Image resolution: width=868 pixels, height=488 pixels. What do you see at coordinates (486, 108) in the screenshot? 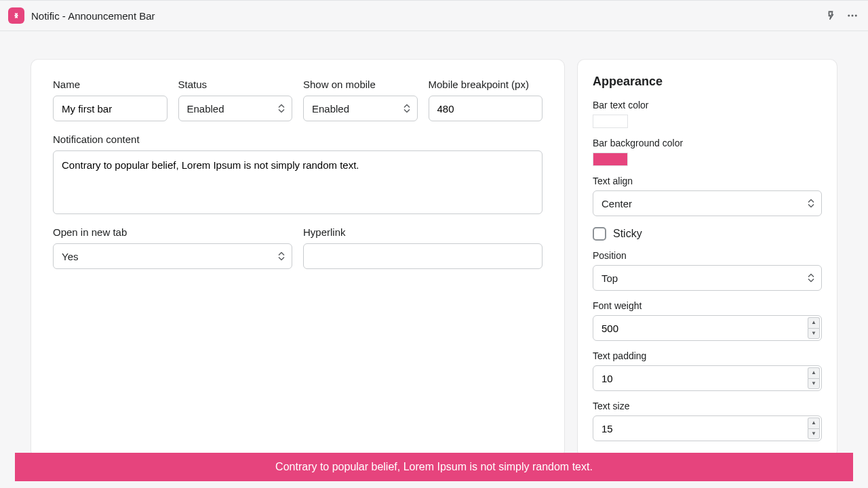
I see `breakpoint-input` at bounding box center [486, 108].